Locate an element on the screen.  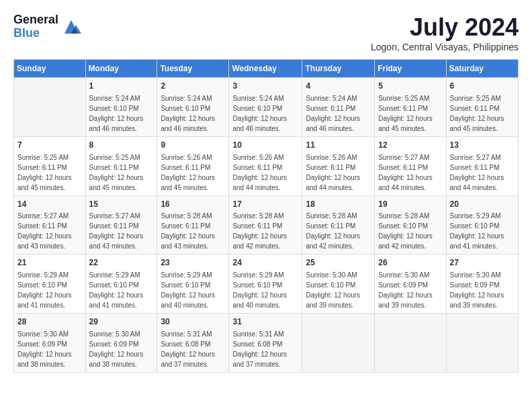
day-info: Sunrise: 5:28 AM Sunset: 6:10 PM Dayligh… is located at coordinates (410, 231).